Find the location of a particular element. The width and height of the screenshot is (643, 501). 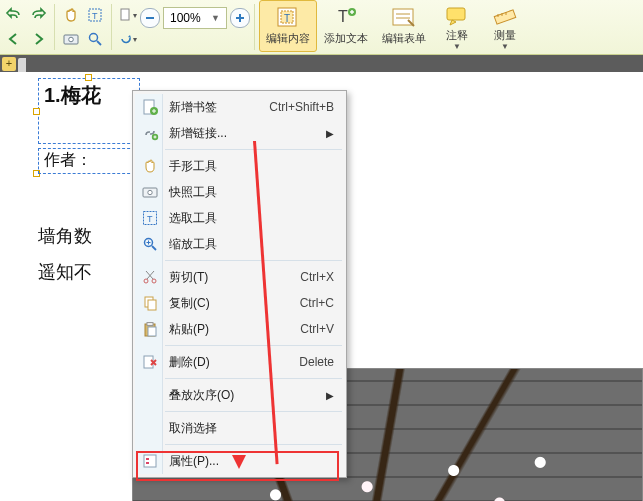

zoom-in-button is located at coordinates (240, 18).